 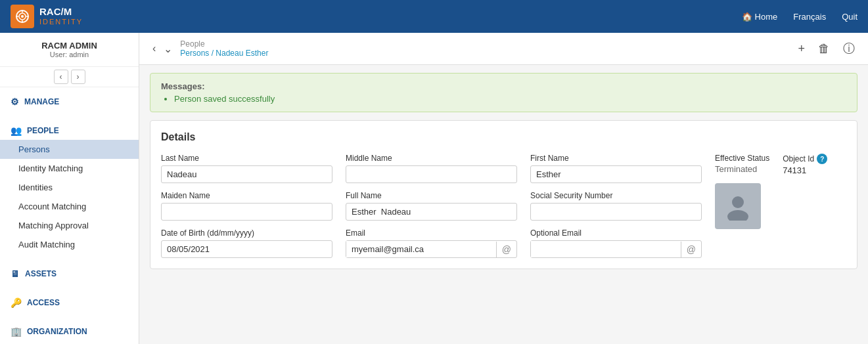 What do you see at coordinates (506, 249) in the screenshot?
I see `email-at-icon: @` at bounding box center [506, 249].